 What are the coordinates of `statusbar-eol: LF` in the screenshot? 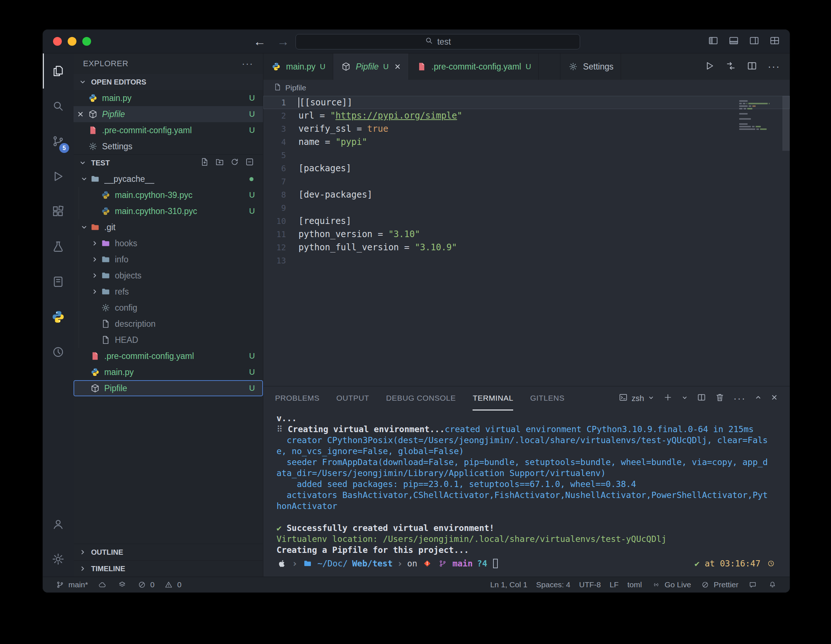 It's located at (614, 585).